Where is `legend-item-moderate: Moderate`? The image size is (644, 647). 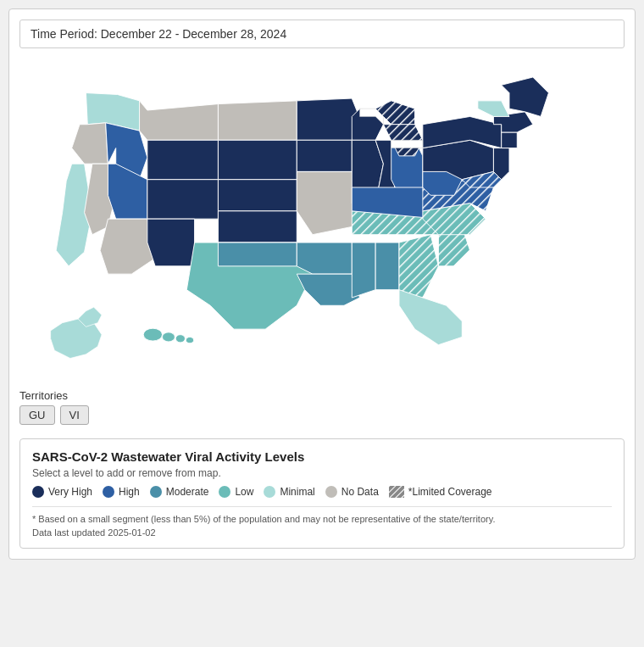
legend-item-moderate: Moderate is located at coordinates (180, 492).